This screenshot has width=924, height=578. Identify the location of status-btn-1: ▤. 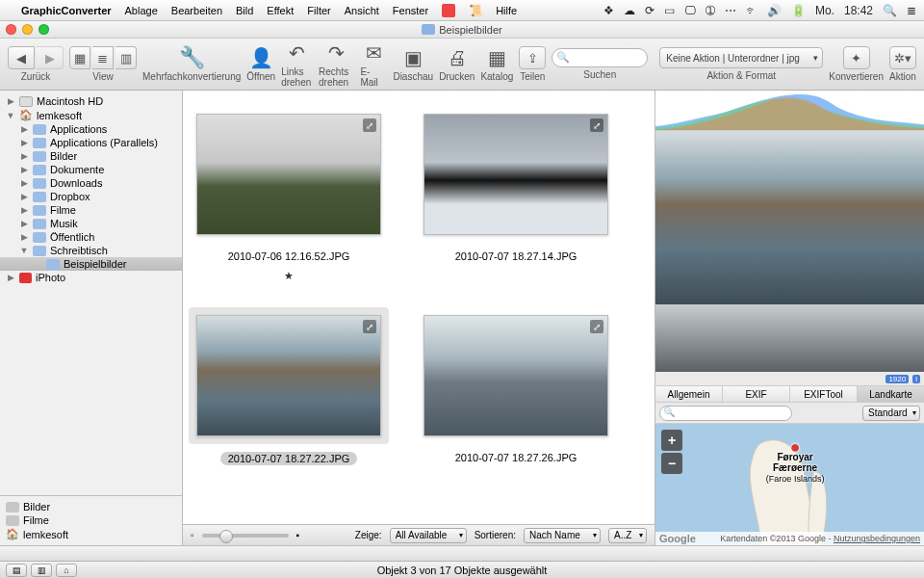
(16, 570).